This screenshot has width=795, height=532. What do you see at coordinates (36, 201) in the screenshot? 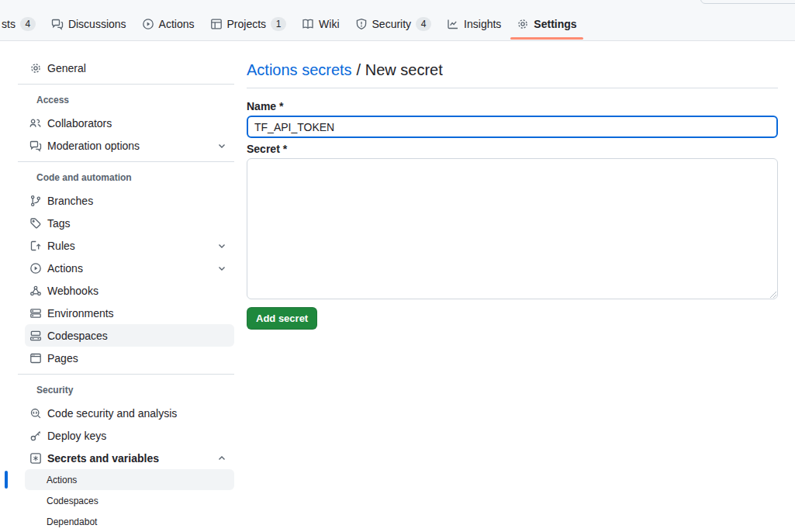
I see `git-branch-icon` at bounding box center [36, 201].